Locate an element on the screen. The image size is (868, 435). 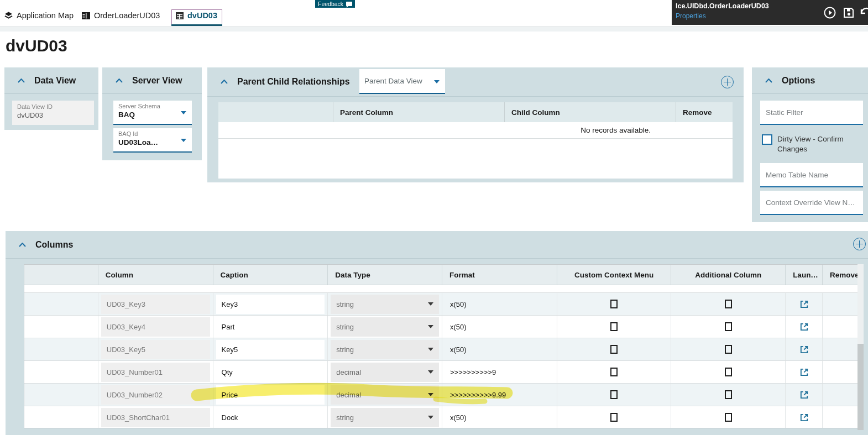
pcr-header-parent-column: Parent Column is located at coordinates (419, 112).